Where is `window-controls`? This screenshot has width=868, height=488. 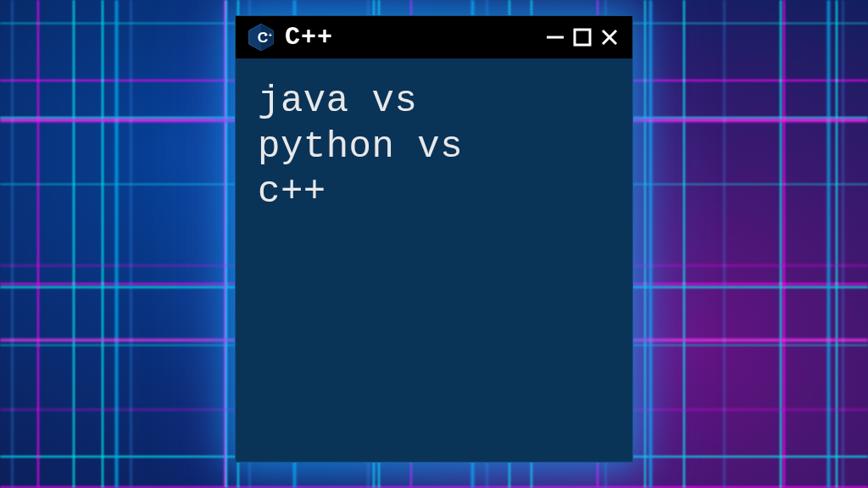 window-controls is located at coordinates (582, 37).